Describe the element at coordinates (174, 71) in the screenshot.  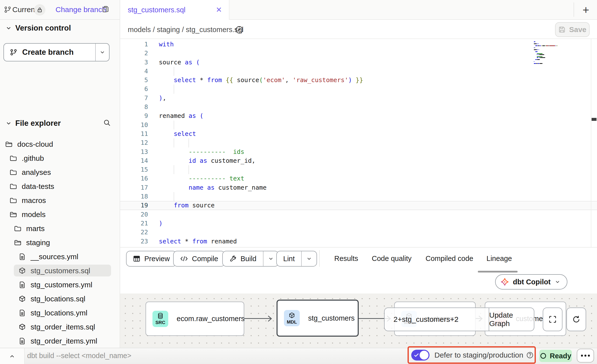
I see `indent-guide` at that location.